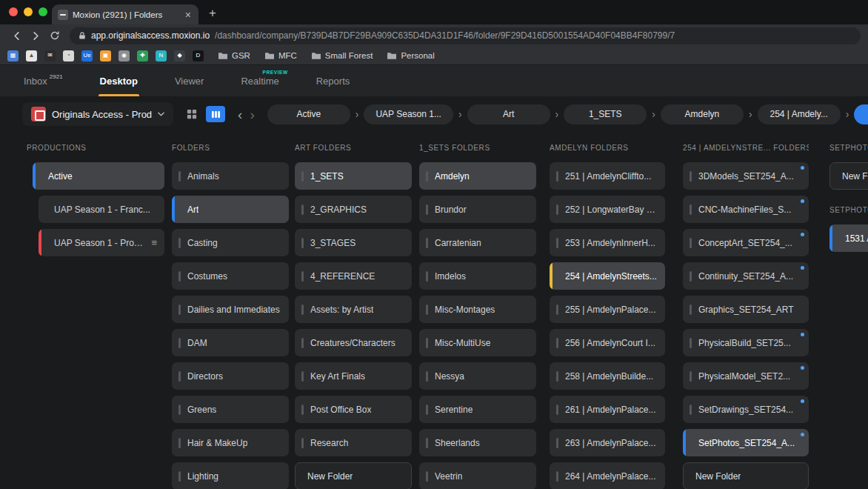  What do you see at coordinates (353, 243) in the screenshot?
I see `folder-item-3-stages: 3_STAGES` at bounding box center [353, 243].